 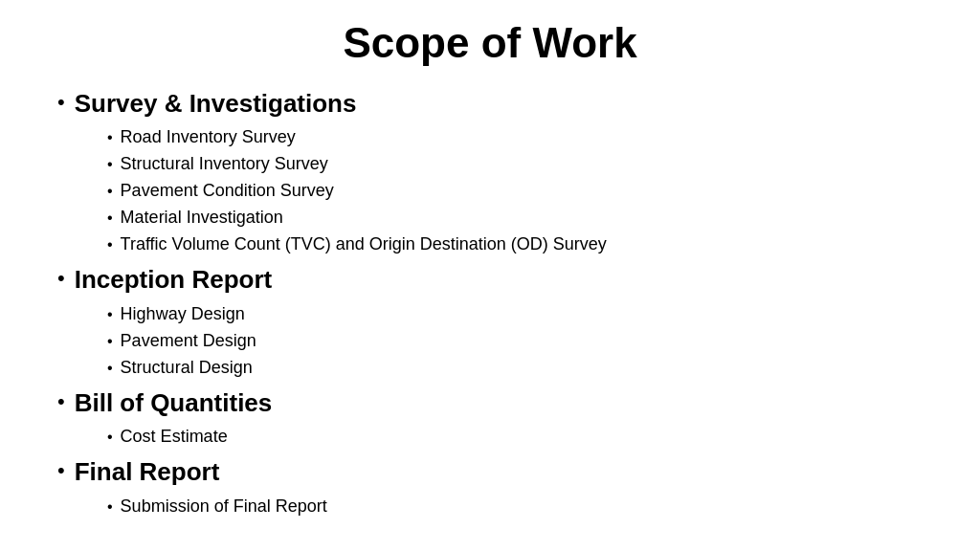 I want to click on subitem-tvc: •Traffic Volume Count (TVC) and Origin D…, so click(x=515, y=245).